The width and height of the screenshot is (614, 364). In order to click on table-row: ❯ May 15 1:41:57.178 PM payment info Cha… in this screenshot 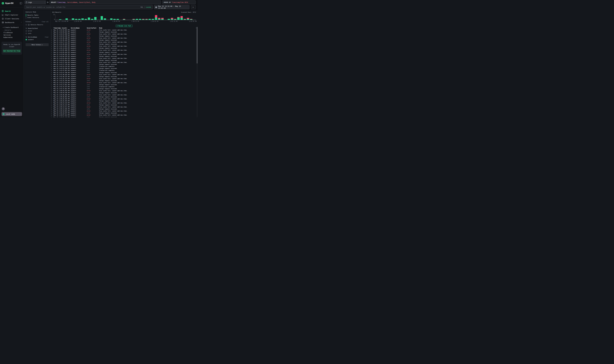, I will do `click(124, 65)`.